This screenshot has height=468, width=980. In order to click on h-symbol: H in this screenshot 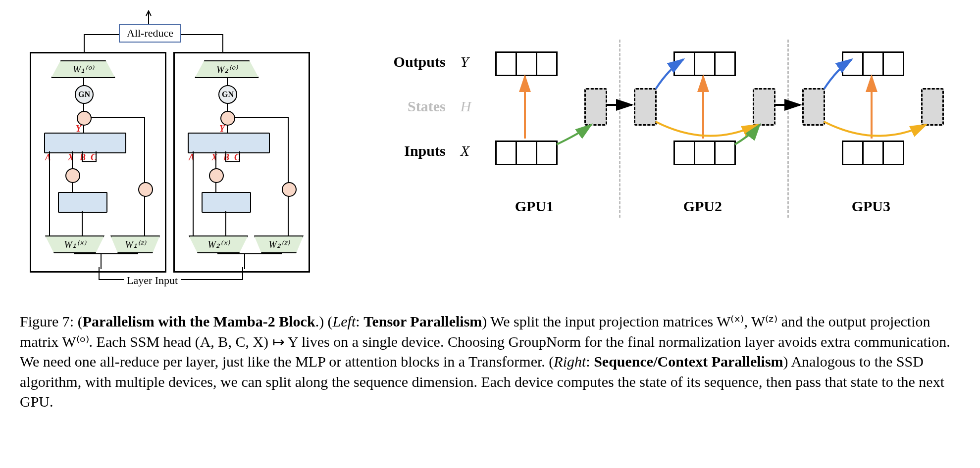, I will do `click(466, 106)`.